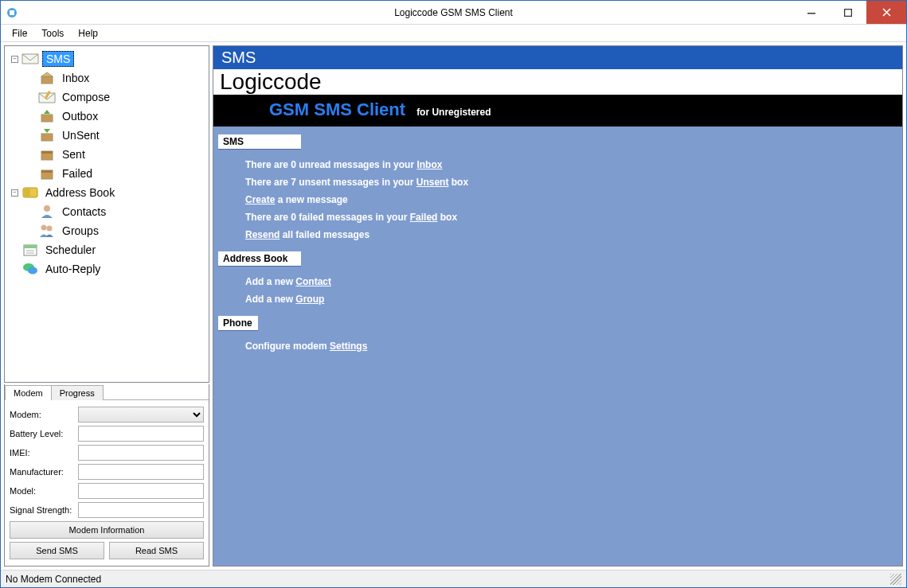 The width and height of the screenshot is (907, 588). Describe the element at coordinates (433, 182) in the screenshot. I see `link-unsent: Unsent` at that location.